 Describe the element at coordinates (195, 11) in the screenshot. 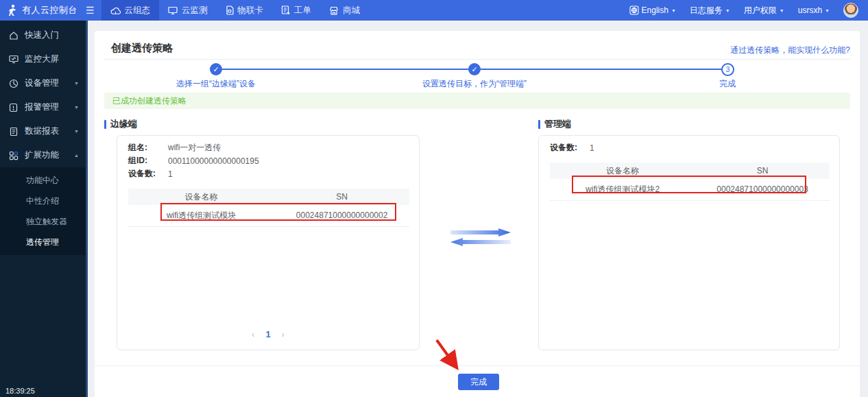

I see `topnav-label: 云监测` at that location.